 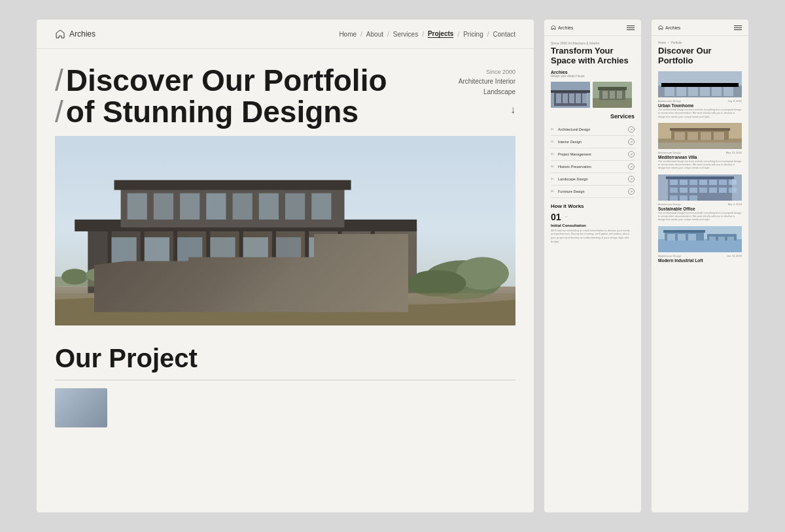 What do you see at coordinates (593, 266) in the screenshot?
I see `middle-panel: Archies Since 2000 Architecture & Interi…` at bounding box center [593, 266].